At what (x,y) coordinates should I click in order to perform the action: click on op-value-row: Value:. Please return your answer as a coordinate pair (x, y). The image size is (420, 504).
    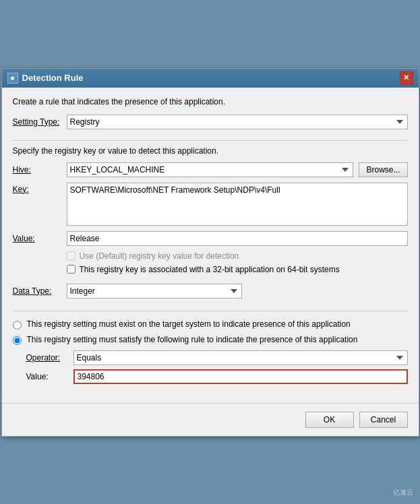
    Looking at the image, I should click on (217, 377).